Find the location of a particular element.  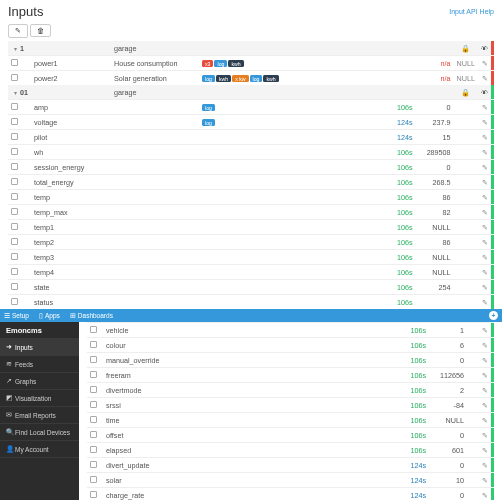

input-row: divertmode 106s 2 ✎ is located at coordinates (290, 390).